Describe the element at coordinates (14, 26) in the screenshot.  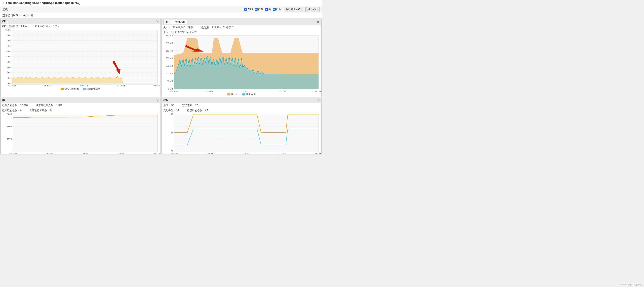
I see `cpu-usage-stat: CPU 使用情况： 0.0%` at that location.